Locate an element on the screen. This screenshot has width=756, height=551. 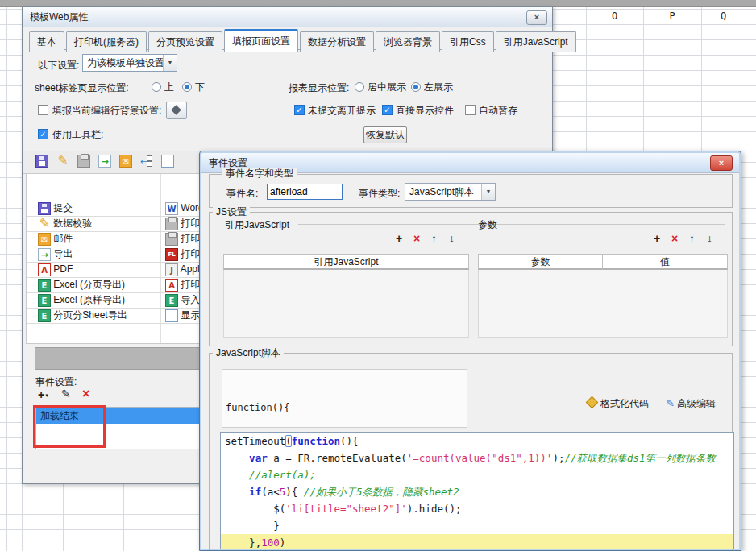
column-header-Q: Q is located at coordinates (724, 16).